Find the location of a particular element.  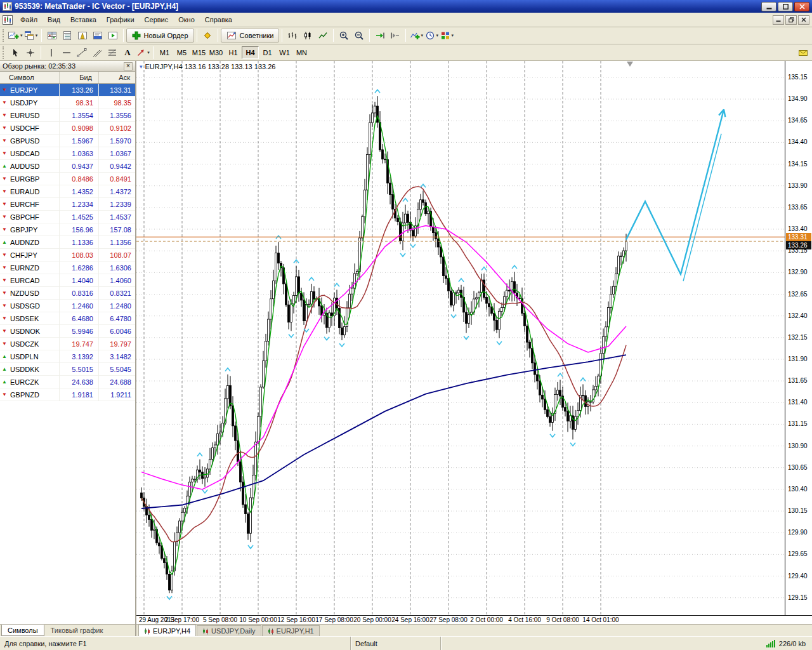

profiles-button: ▾ is located at coordinates (31, 36).